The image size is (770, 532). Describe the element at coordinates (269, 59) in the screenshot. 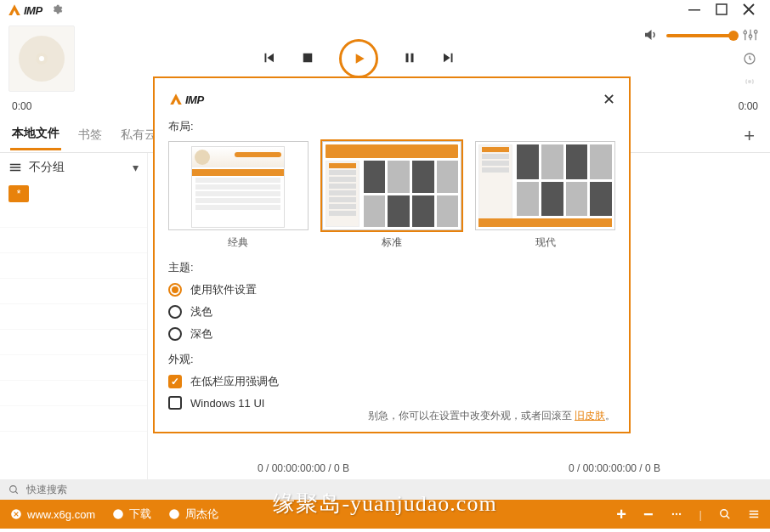

I see `prev-button` at that location.